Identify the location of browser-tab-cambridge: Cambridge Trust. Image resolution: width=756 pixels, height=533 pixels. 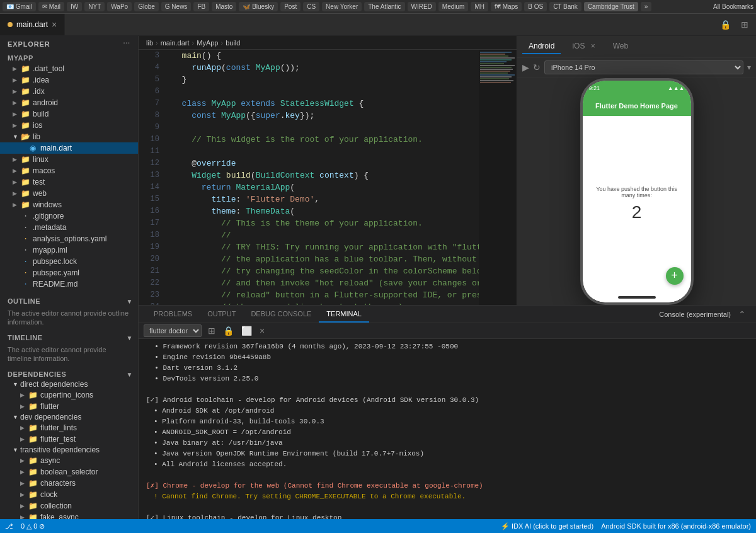
(611, 6).